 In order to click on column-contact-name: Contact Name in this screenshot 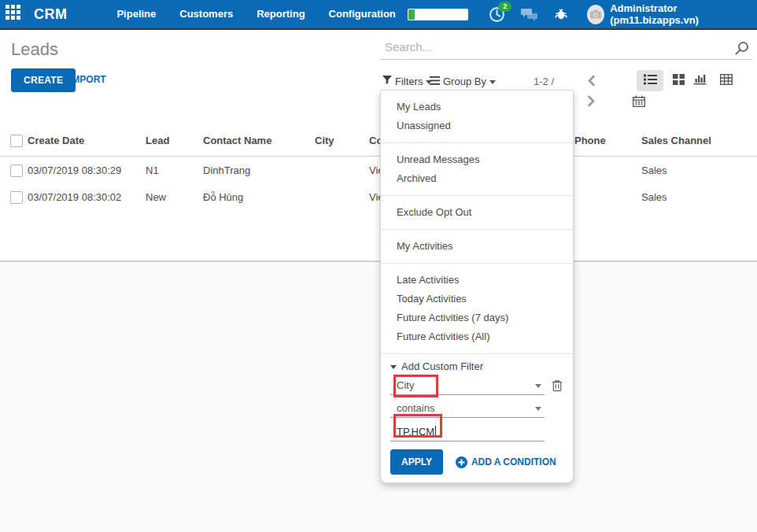, I will do `click(238, 140)`.